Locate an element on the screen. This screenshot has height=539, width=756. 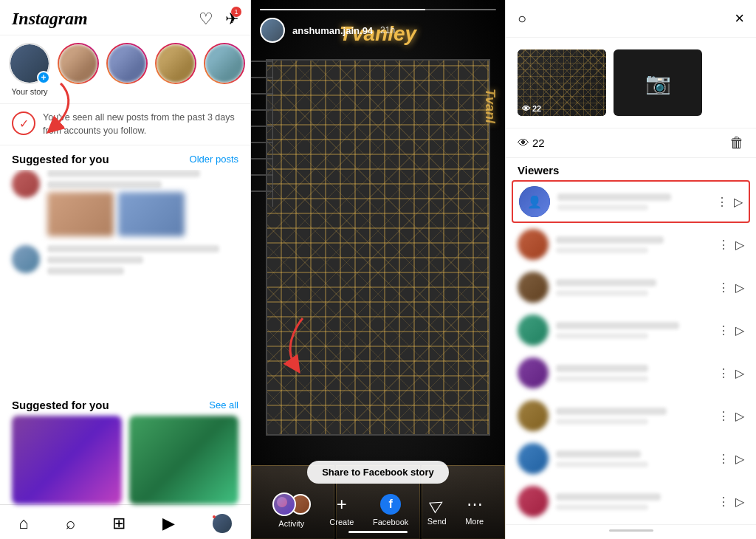
see-all-link: See all is located at coordinates (224, 405).